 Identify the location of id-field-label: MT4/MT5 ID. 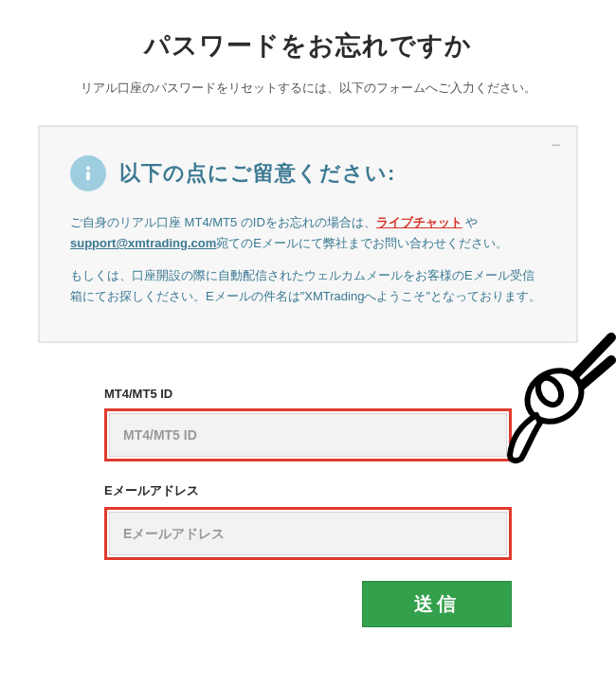
(308, 394).